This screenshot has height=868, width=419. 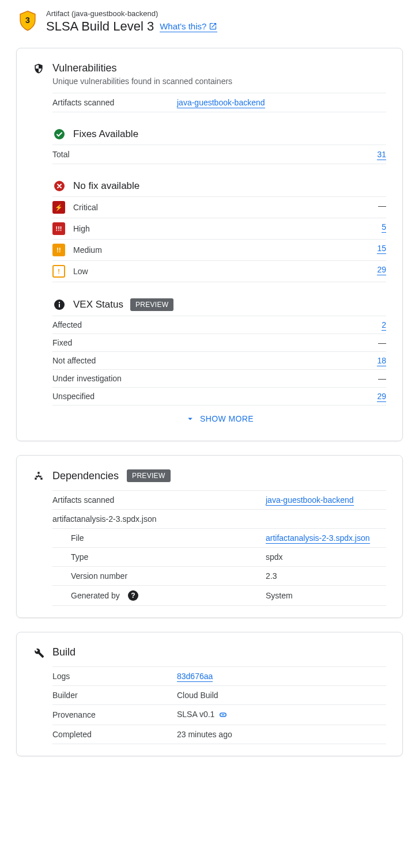 What do you see at coordinates (152, 305) in the screenshot?
I see `vex-preview-chip: PREVIEW` at bounding box center [152, 305].